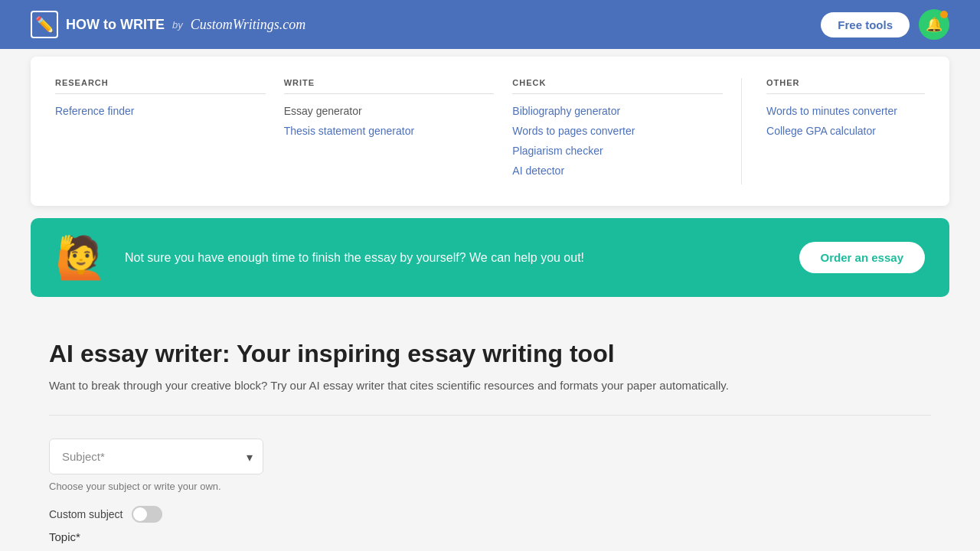 The width and height of the screenshot is (980, 551). Describe the element at coordinates (156, 456) in the screenshot. I see `subject-select-wrapper: Subject* ▾` at that location.